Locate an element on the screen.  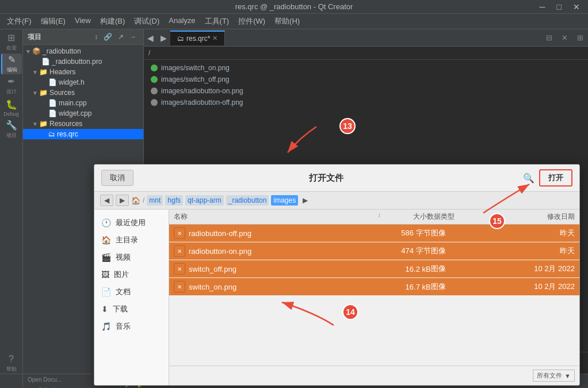
breadcrumb-hgfs: hgfs is located at coordinates (174, 200).